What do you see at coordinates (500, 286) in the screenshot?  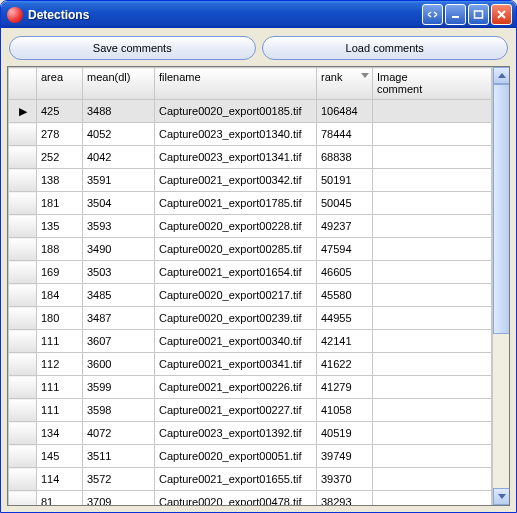 I see `vertical-scrollbar` at bounding box center [500, 286].